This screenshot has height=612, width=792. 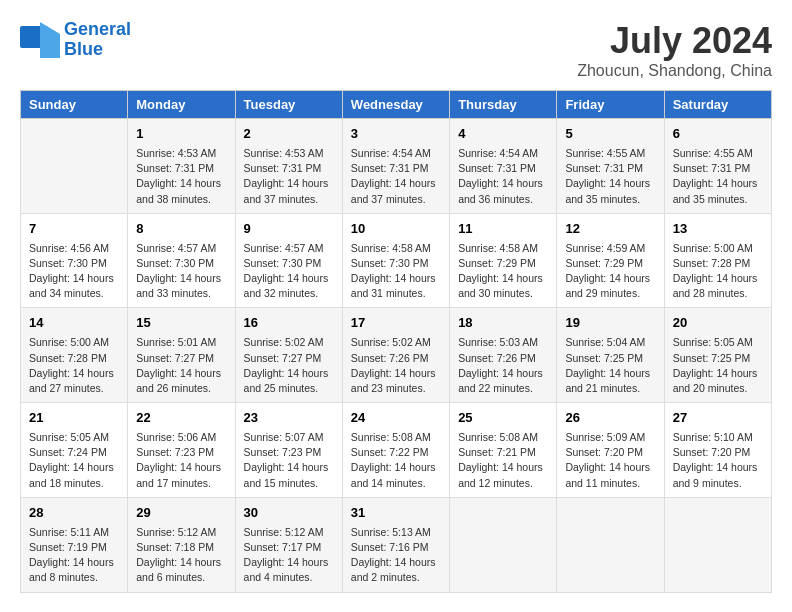 What do you see at coordinates (503, 388) in the screenshot?
I see `cell-info: and 22 minutes.` at bounding box center [503, 388].